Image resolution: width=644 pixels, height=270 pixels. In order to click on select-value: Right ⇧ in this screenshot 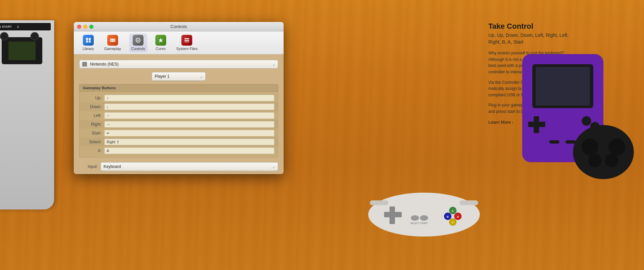, I will do `click(190, 142)`.